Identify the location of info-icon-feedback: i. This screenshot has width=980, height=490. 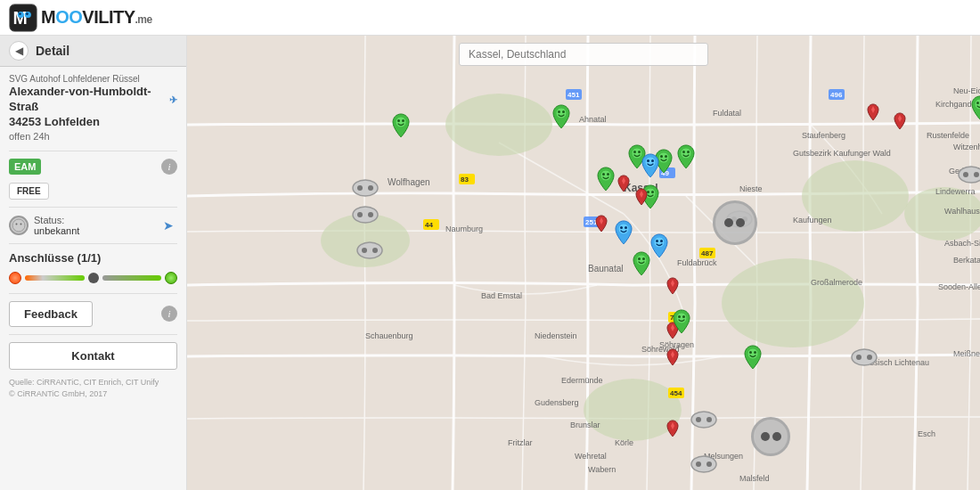
(169, 314).